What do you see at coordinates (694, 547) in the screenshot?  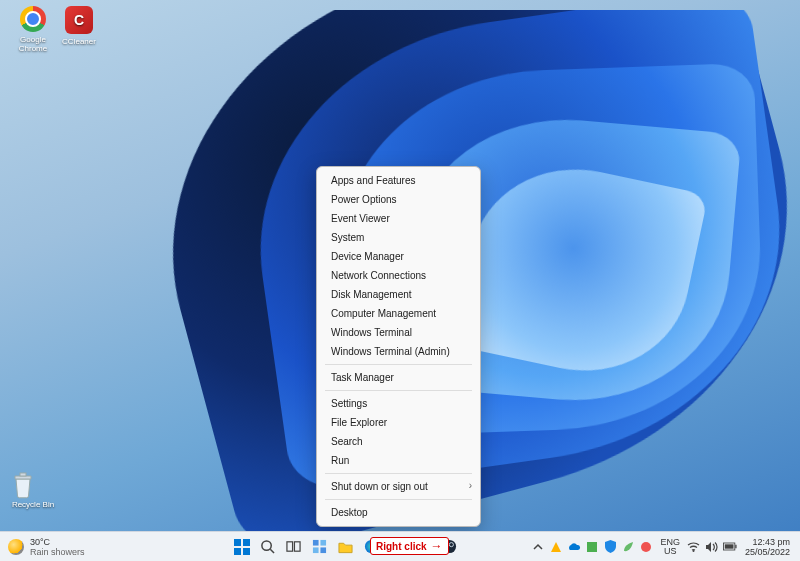 I see `tray-network` at bounding box center [694, 547].